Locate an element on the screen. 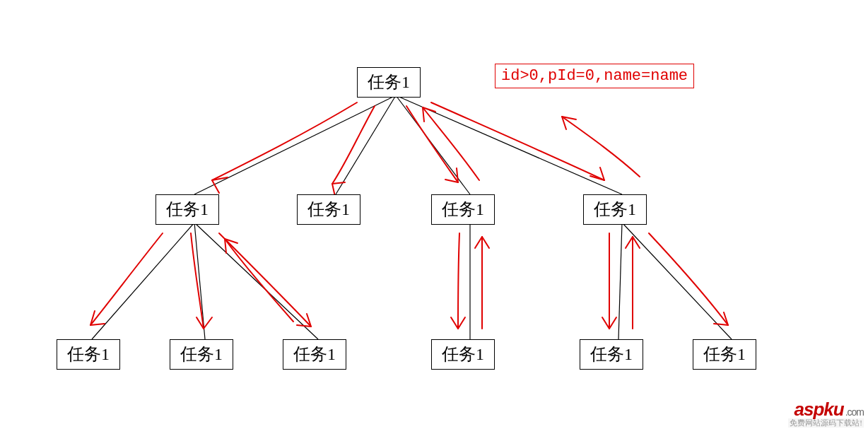  node-l3b: 任务1 is located at coordinates (201, 355).